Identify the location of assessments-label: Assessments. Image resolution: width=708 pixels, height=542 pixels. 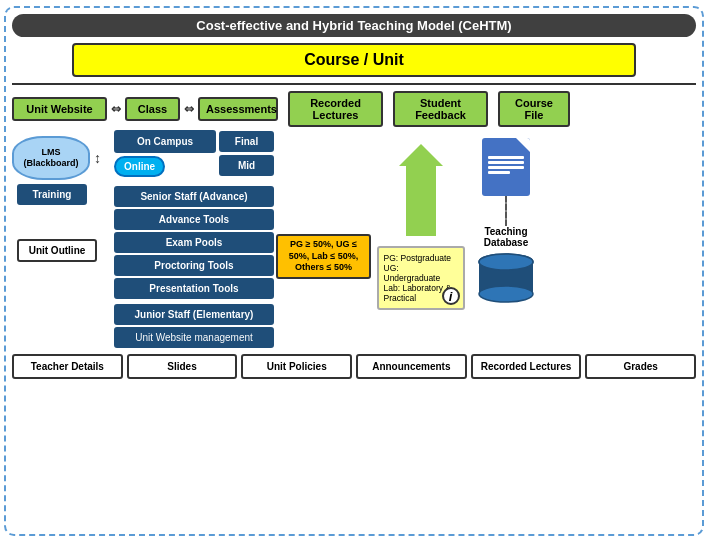
(242, 109).